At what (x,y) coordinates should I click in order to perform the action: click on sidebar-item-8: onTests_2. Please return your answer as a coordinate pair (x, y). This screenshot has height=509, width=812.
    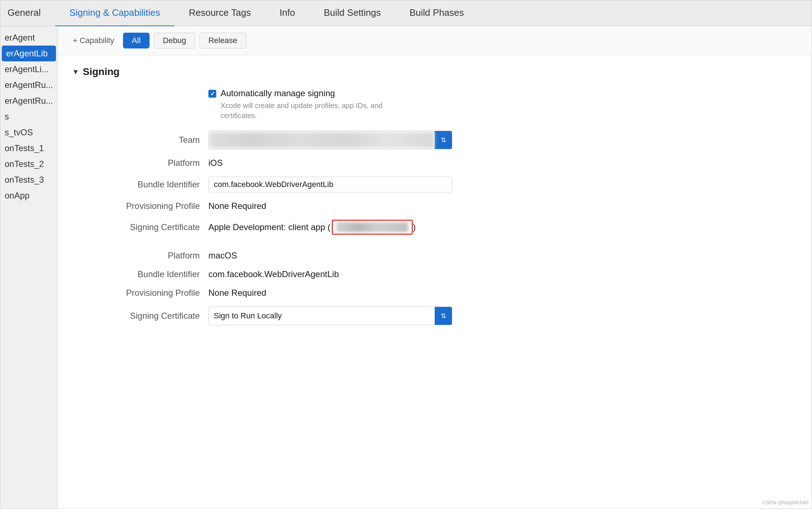
    Looking at the image, I should click on (29, 164).